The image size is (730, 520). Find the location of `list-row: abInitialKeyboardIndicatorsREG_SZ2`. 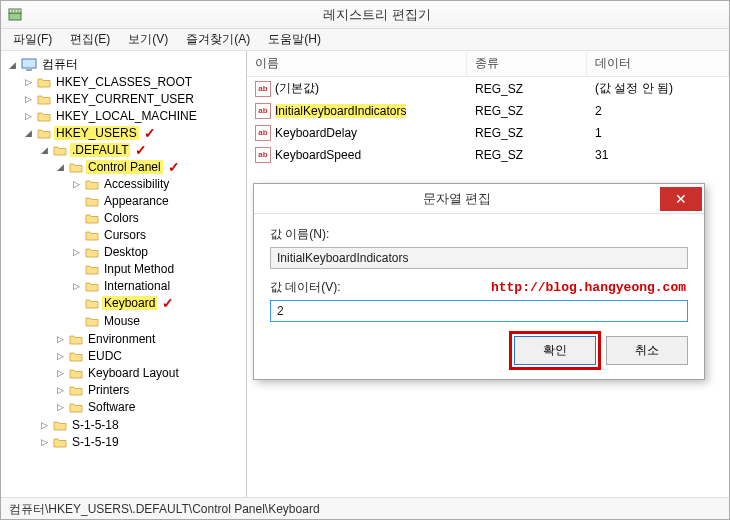

list-row: abInitialKeyboardIndicatorsREG_SZ2 is located at coordinates (488, 111).